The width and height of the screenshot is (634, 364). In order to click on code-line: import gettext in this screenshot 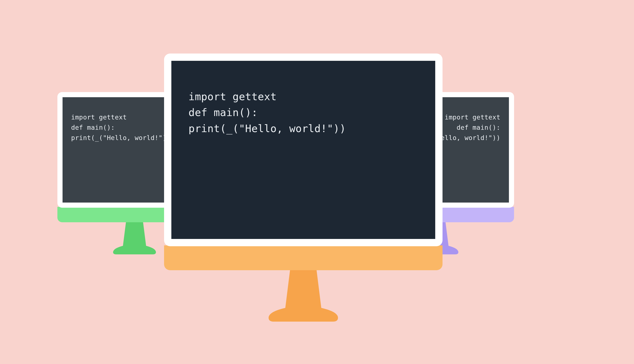, I will do `click(472, 117)`.